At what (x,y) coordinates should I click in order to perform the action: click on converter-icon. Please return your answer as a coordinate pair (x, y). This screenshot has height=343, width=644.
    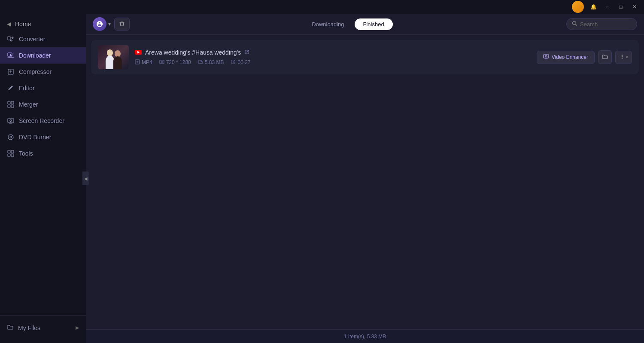
    Looking at the image, I should click on (11, 39).